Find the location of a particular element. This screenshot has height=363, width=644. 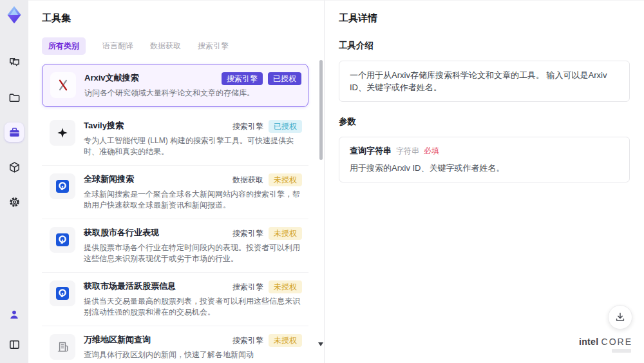

user-profile-button is located at coordinates (14, 315).